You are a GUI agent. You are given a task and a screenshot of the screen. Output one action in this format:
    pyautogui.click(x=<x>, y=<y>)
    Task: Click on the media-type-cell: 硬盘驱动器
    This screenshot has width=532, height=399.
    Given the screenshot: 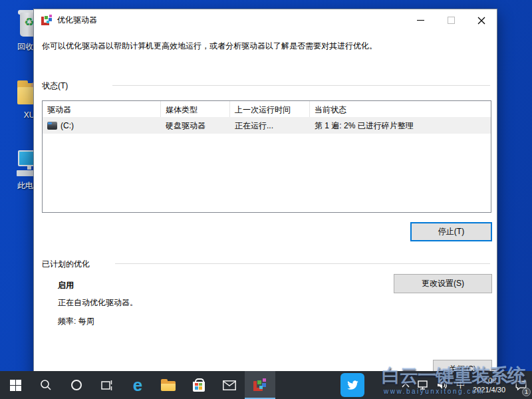 What is the action you would take?
    pyautogui.click(x=196, y=126)
    